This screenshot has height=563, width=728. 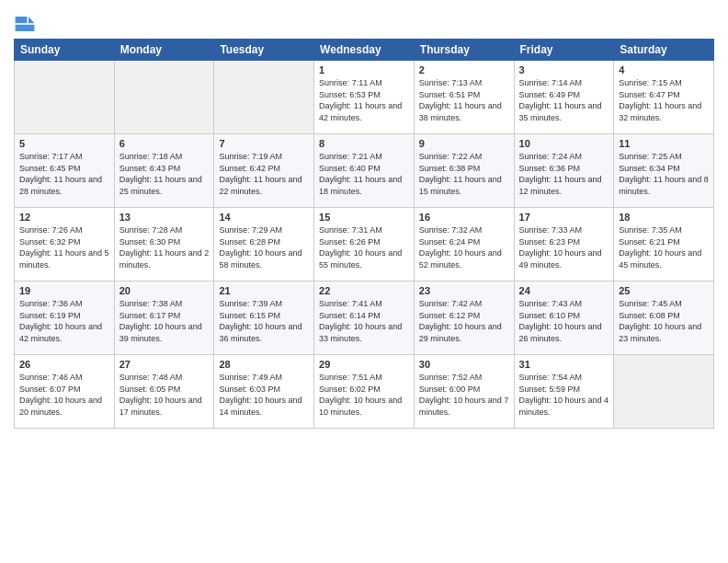 I want to click on calendar-cell: 28Sunrise: 7:49 AM Sunset: 6:03 PM Dayli…, so click(x=265, y=392).